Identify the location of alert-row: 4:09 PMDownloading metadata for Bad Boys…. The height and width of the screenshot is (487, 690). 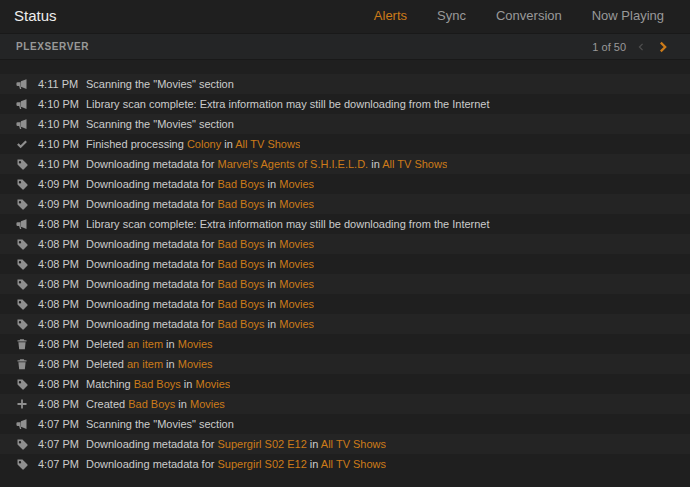
(345, 184).